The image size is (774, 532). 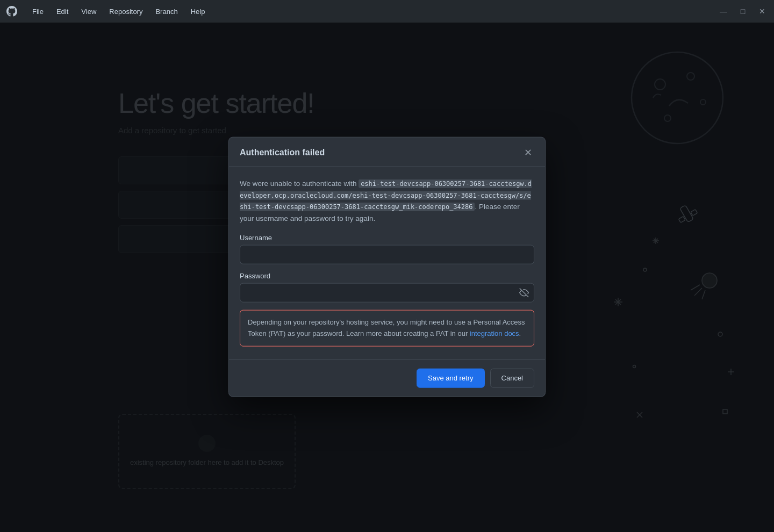 I want to click on modal-message: We were unable to authenticate with eshi…, so click(x=387, y=201).